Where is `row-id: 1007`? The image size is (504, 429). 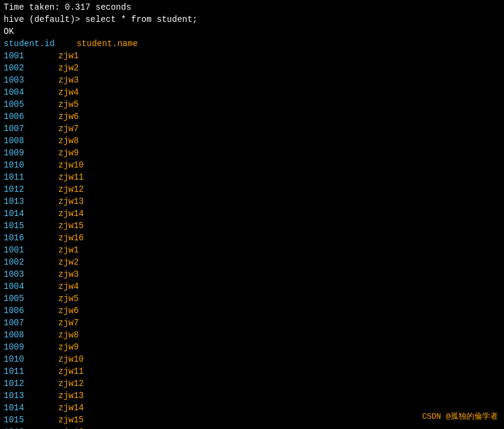
row-id: 1007 is located at coordinates (25, 129).